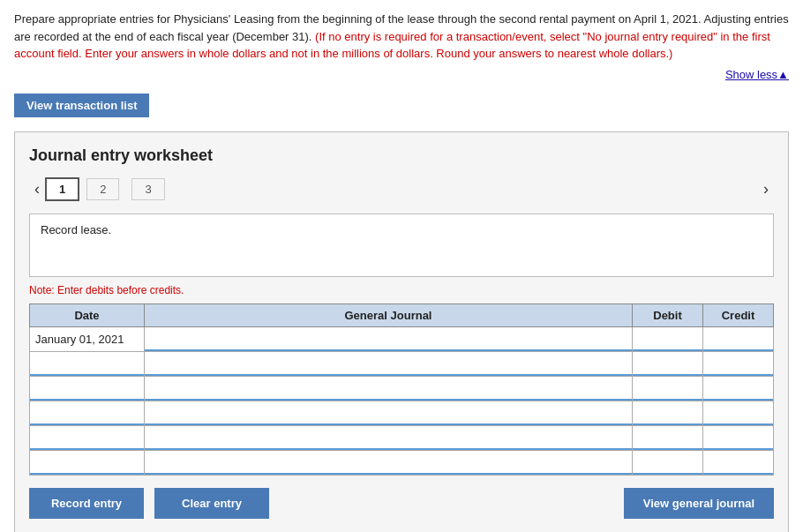 This screenshot has height=532, width=803. Describe the element at coordinates (37, 189) in the screenshot. I see `tab-prev-arrow: ‹` at that location.